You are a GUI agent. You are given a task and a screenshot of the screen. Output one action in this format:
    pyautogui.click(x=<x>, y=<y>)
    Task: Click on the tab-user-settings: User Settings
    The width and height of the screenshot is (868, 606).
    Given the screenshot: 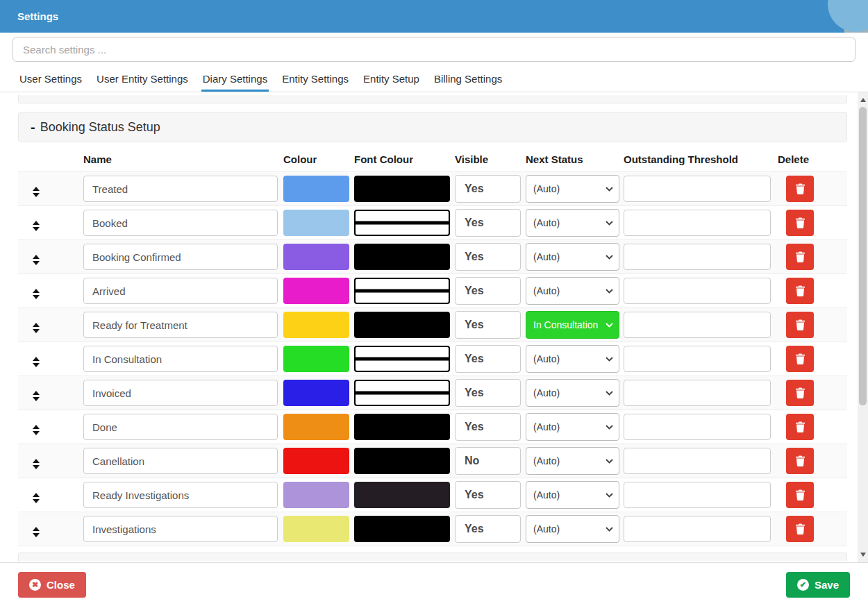 What is the action you would take?
    pyautogui.click(x=51, y=79)
    